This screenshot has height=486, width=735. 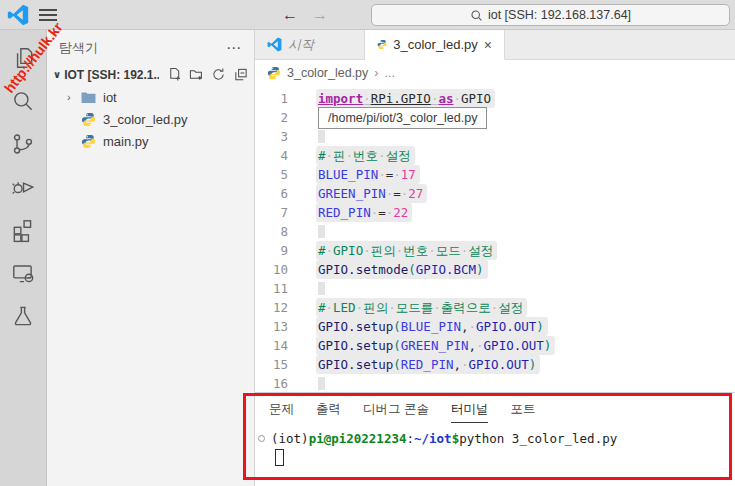 What do you see at coordinates (278, 174) in the screenshot?
I see `line-number: 5` at bounding box center [278, 174].